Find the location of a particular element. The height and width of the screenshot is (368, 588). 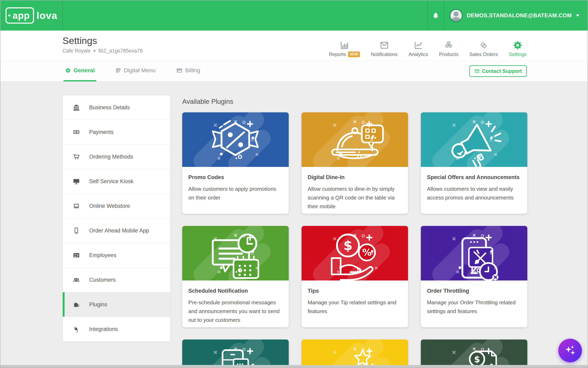

chevron-down-icon is located at coordinates (578, 17).